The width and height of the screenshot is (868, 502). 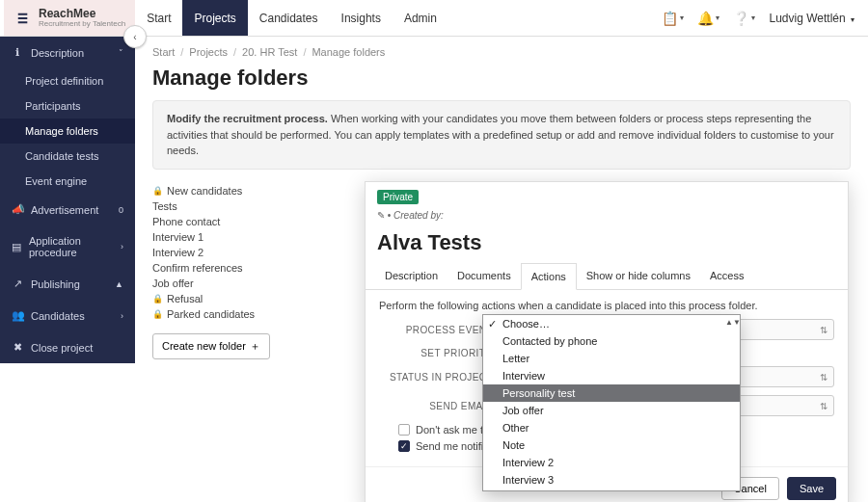 I want to click on folder-list: 🔒New candidatesTestsPhone contactIntervi…, so click(x=203, y=252).